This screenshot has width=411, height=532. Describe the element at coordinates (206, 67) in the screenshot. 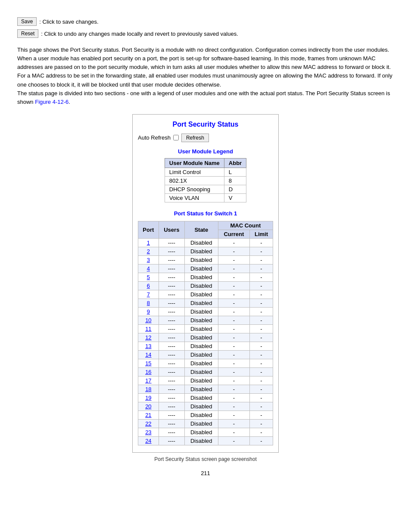

I see `desc-para1: This page shows the Port Security status…` at that location.